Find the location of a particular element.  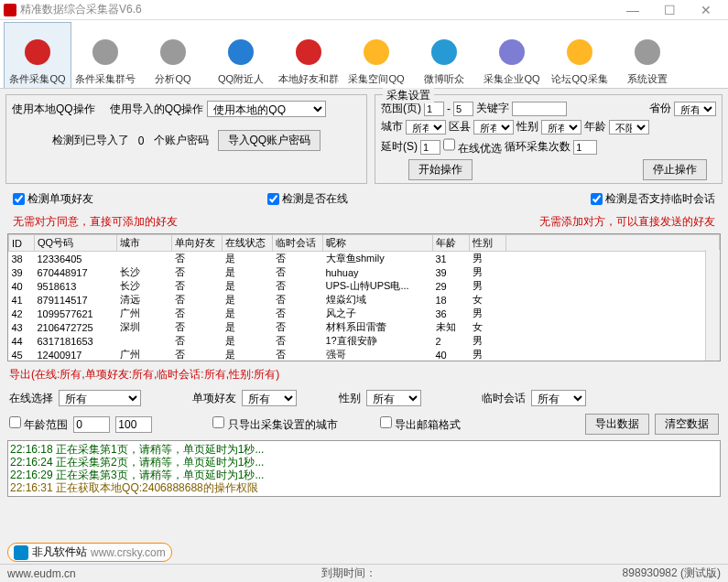

table-row: 432106472725深圳否是否材料系田雷蕾未知女 is located at coordinates (364, 328).